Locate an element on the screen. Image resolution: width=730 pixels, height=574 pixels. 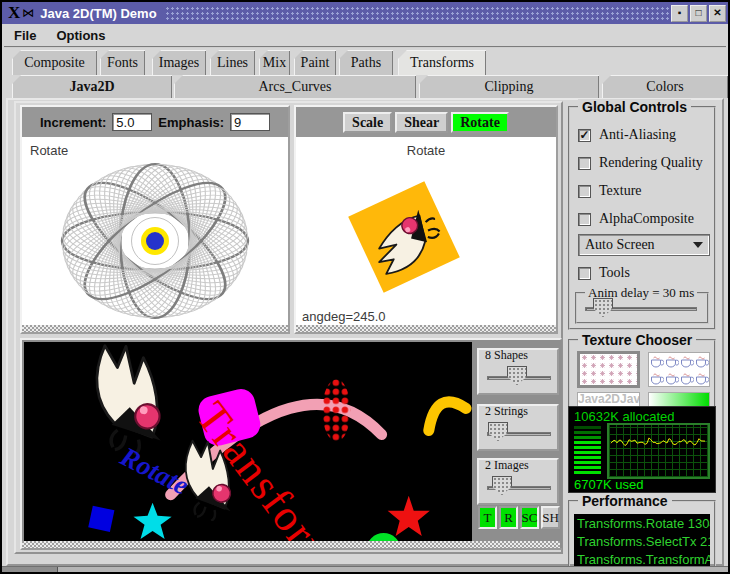
emphasis-field: 9 is located at coordinates (250, 122).